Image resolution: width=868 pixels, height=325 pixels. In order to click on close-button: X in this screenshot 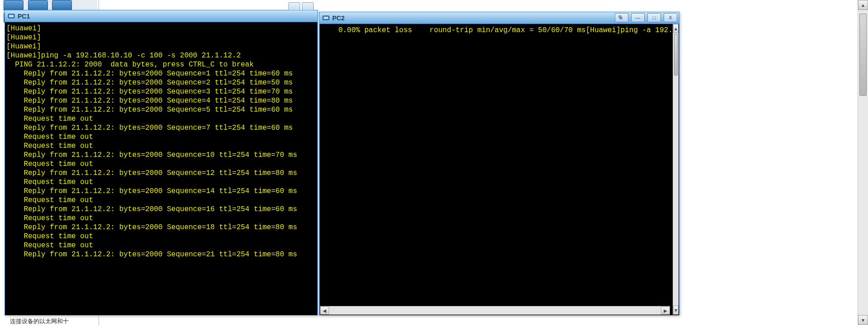, I will do `click(670, 18)`.